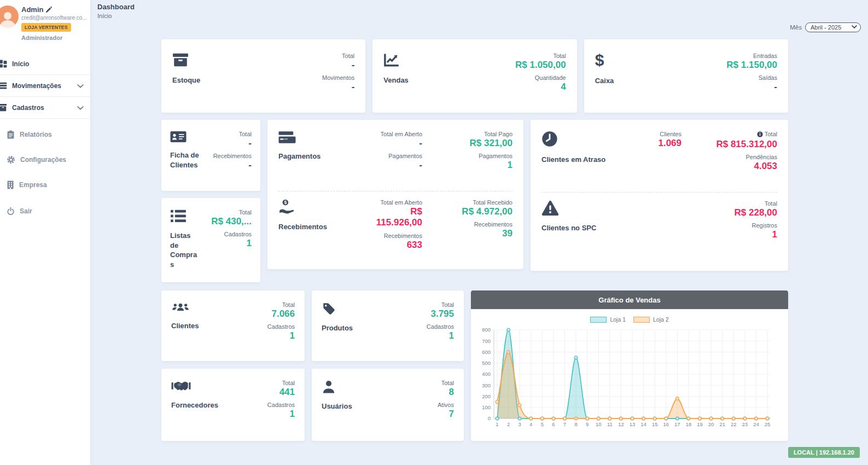 The image size is (868, 465). What do you see at coordinates (700, 425) in the screenshot?
I see `svg-text: 19` at bounding box center [700, 425].